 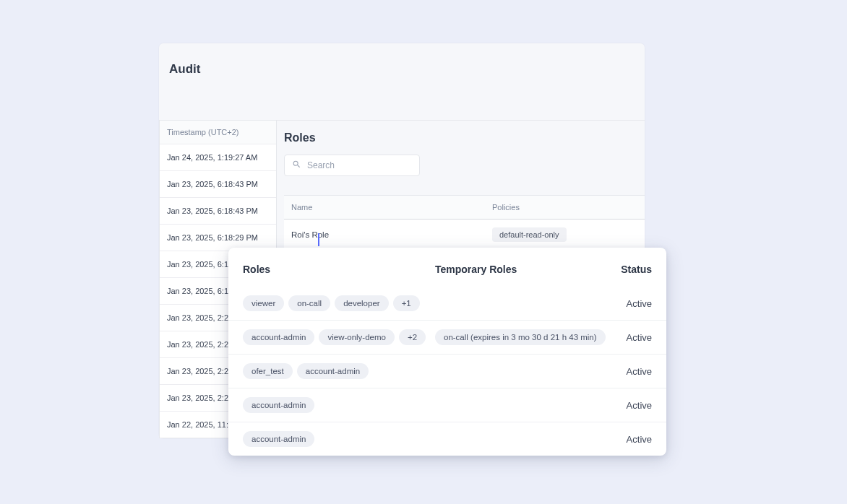 I want to click on temp-role-chip: on-call (expires in 3 mo 30 d 21 h 43 mi…, so click(x=520, y=337).